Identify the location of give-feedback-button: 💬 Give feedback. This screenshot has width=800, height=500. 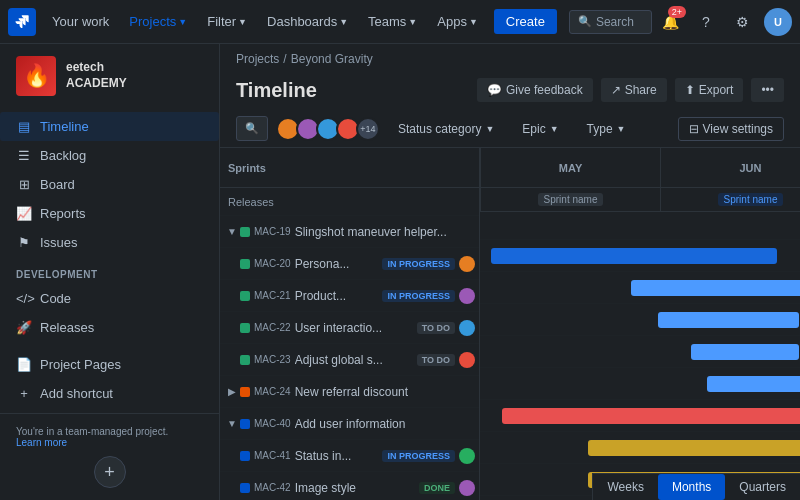
(535, 90).